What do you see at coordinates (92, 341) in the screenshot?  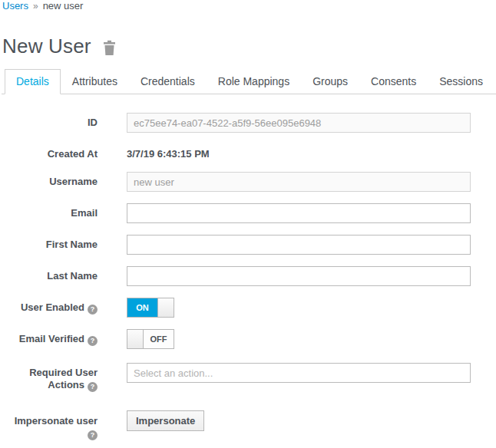 I see `email-verified-help-icon: ?` at bounding box center [92, 341].